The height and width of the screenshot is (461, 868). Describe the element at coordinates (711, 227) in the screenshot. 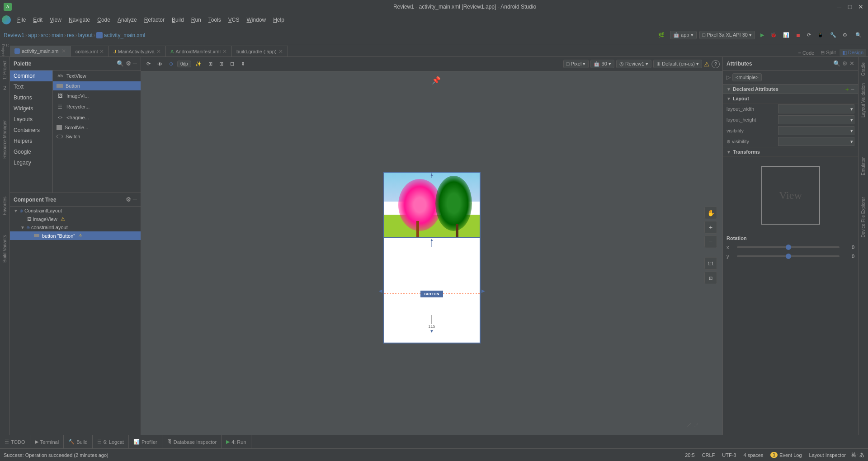

I see `zoom-in-button: +` at that location.